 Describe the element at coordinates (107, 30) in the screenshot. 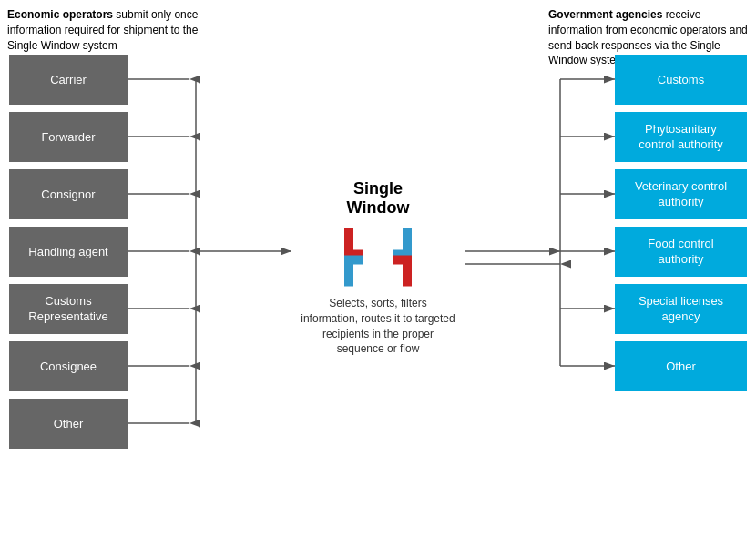

I see `header-left: Economic operators submit only once info…` at that location.